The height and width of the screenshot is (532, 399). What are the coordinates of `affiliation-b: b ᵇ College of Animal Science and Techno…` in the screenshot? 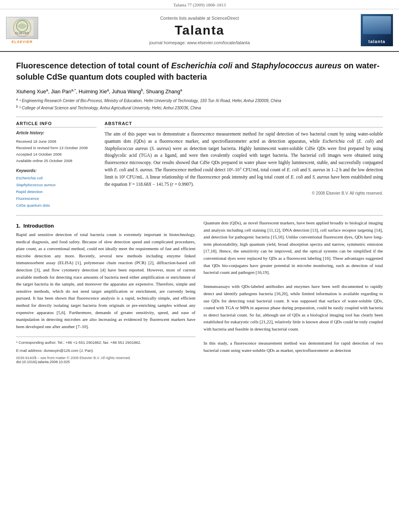 It's located at (200, 108).